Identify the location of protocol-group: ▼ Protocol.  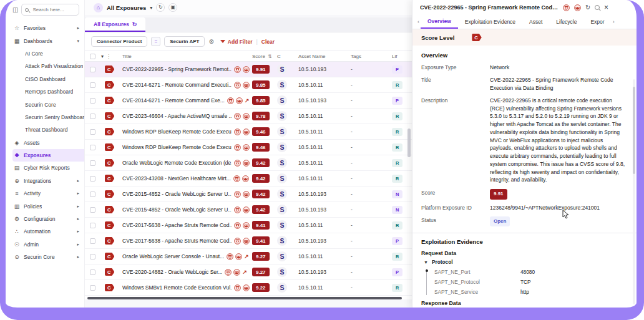
(525, 262).